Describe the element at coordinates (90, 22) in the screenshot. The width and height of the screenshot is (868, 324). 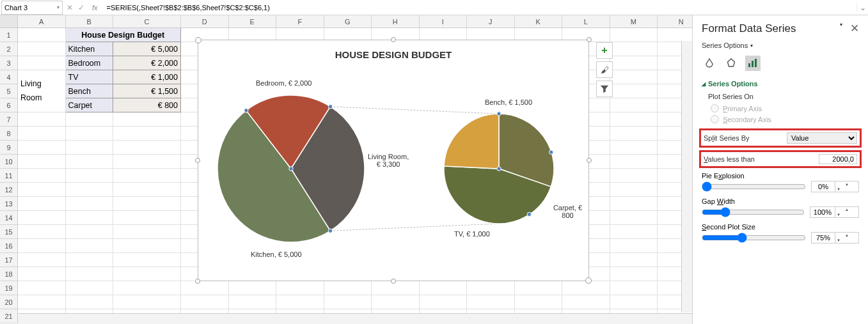
I see `col-header: B` at that location.